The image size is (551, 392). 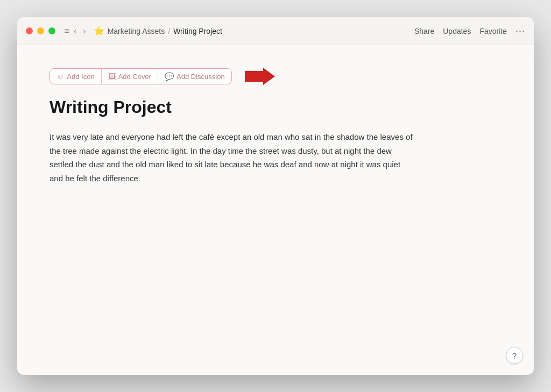 What do you see at coordinates (41, 31) in the screenshot?
I see `traffic-lights` at bounding box center [41, 31].